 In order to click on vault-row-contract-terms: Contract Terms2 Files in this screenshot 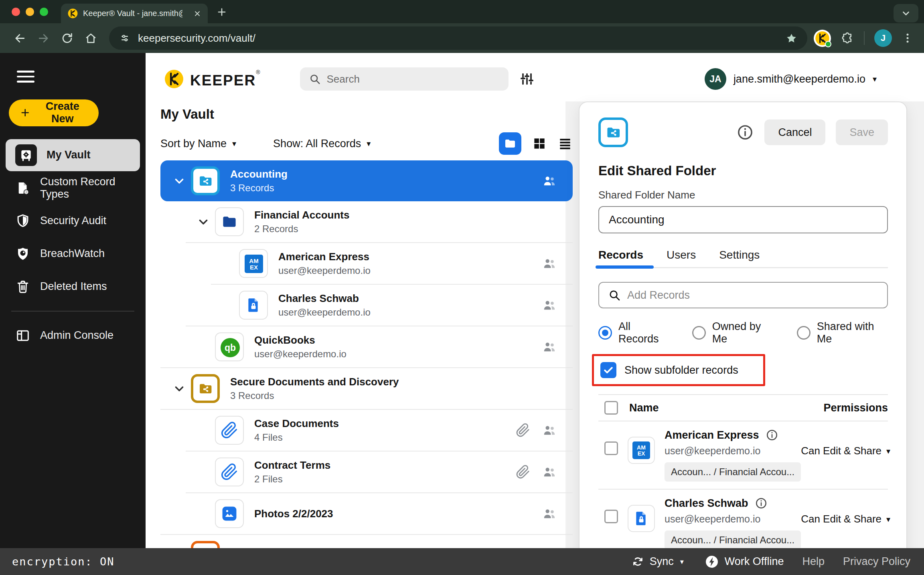, I will do `click(367, 472)`.